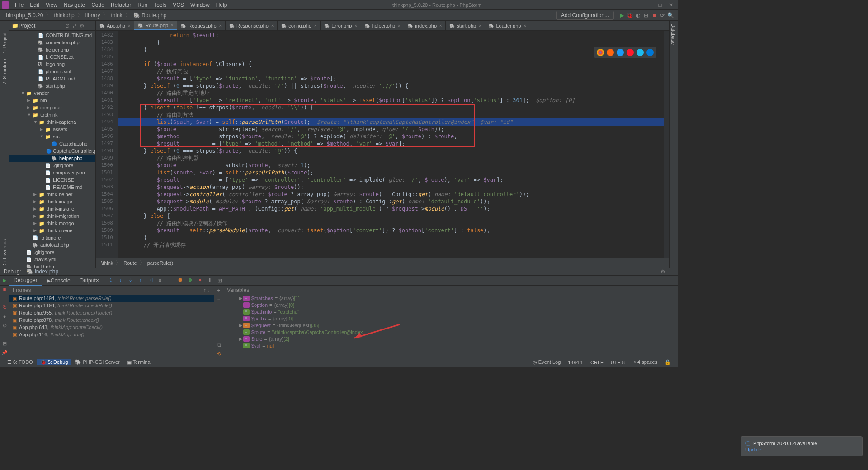  What do you see at coordinates (97, 362) in the screenshot?
I see `status-phpcgi: 🐘 PHP-CGI Server` at bounding box center [97, 362].